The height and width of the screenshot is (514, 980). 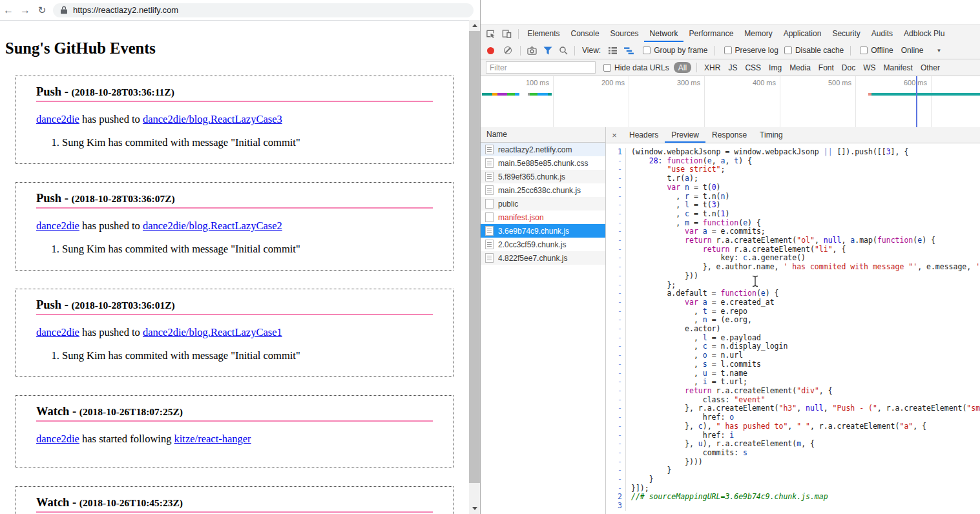 What do you see at coordinates (638, 489) in the screenshot?
I see `code-text: }]);` at bounding box center [638, 489].